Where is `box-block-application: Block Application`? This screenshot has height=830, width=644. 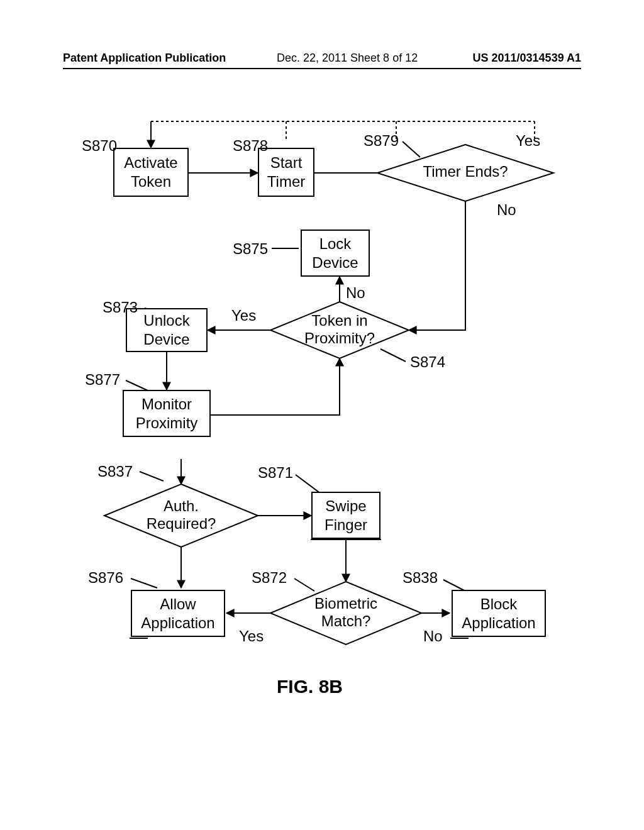
box-block-application: Block Application is located at coordinates (499, 614).